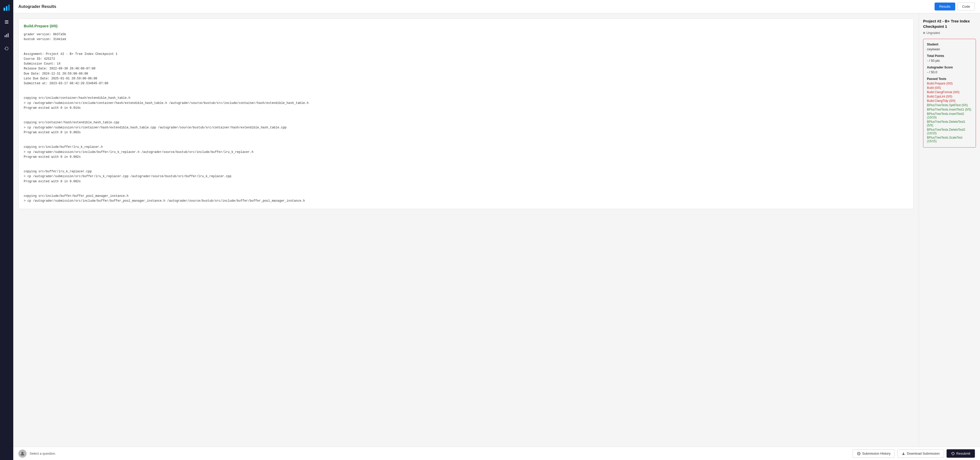  Describe the element at coordinates (873, 454) in the screenshot. I see `submission-history-button: Submission History` at that location.